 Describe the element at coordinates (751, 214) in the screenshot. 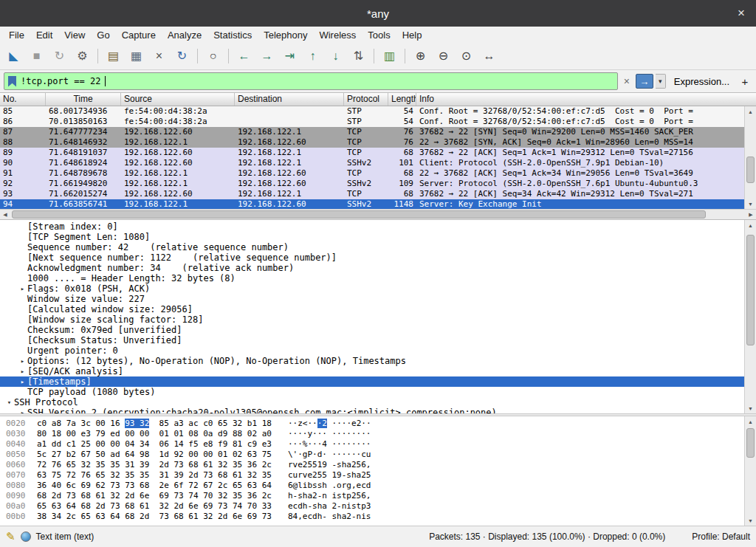

I see `scroll-right-icon: ▶` at that location.